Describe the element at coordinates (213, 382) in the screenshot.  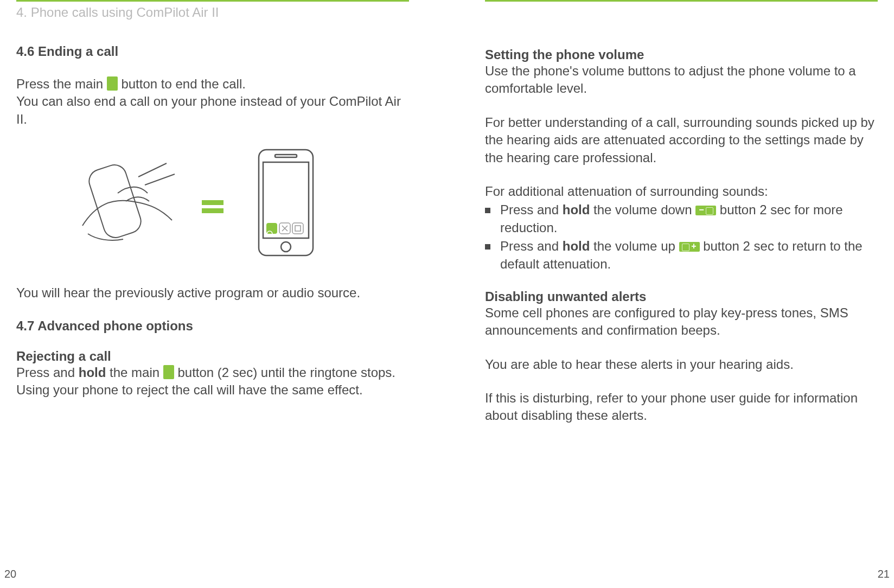
I see `para-reject: Press and hold the main button (2 sec) u…` at that location.